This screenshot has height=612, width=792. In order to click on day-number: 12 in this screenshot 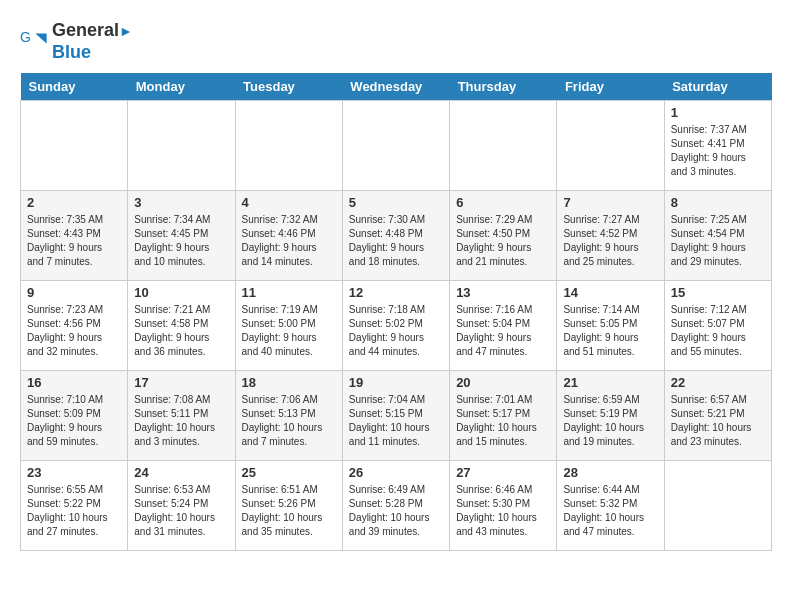, I will do `click(396, 292)`.